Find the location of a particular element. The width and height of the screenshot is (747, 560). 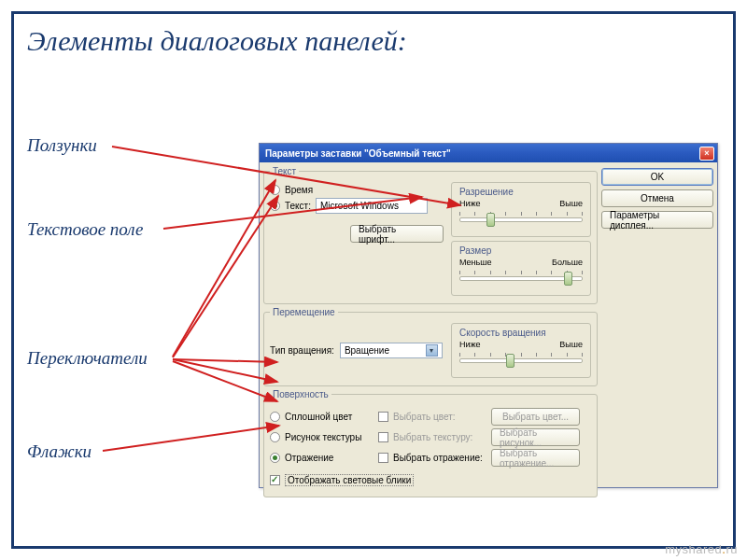

group-movement-legend: Перемещение is located at coordinates (304, 312).